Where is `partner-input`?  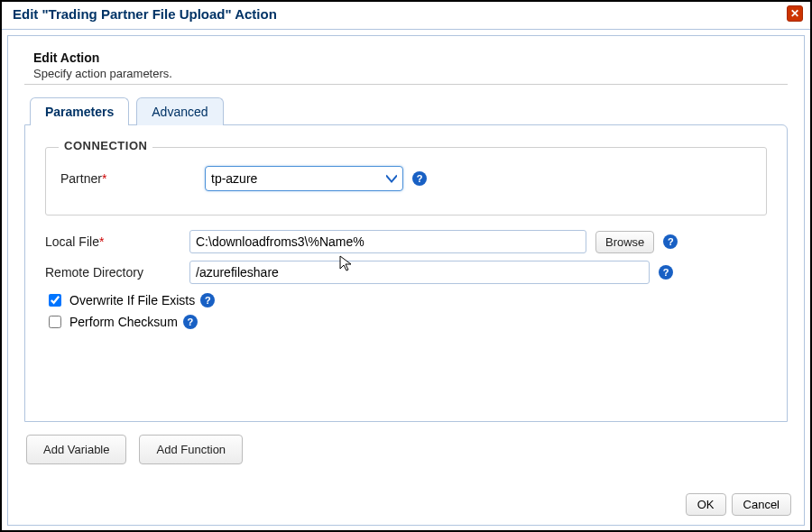
partner-input is located at coordinates (293, 179).